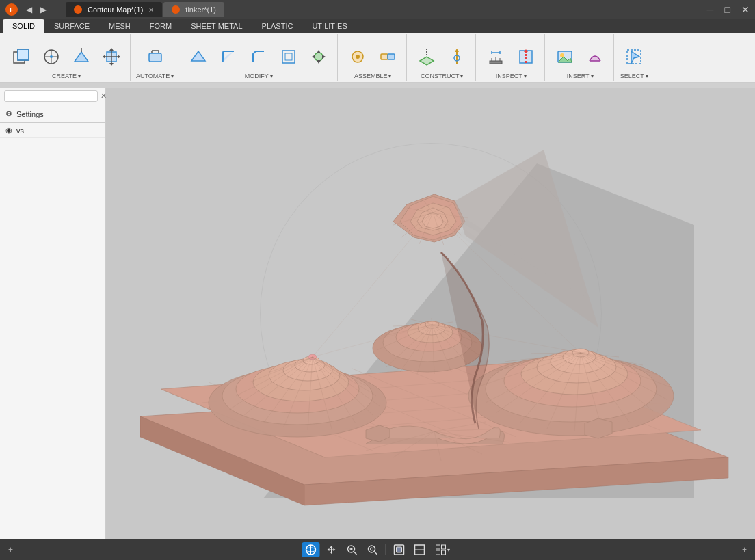  What do you see at coordinates (145, 10) in the screenshot?
I see `tab-bar: Contour Map*(1) ✕ tinker*(1)` at bounding box center [145, 10].